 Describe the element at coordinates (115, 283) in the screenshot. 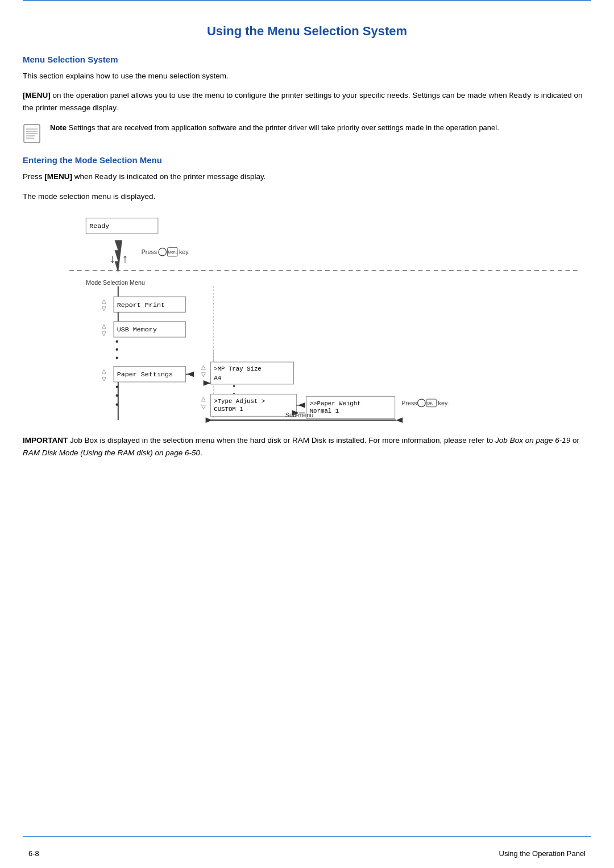

I see `svg-text: Mode Selection Menu` at that location.